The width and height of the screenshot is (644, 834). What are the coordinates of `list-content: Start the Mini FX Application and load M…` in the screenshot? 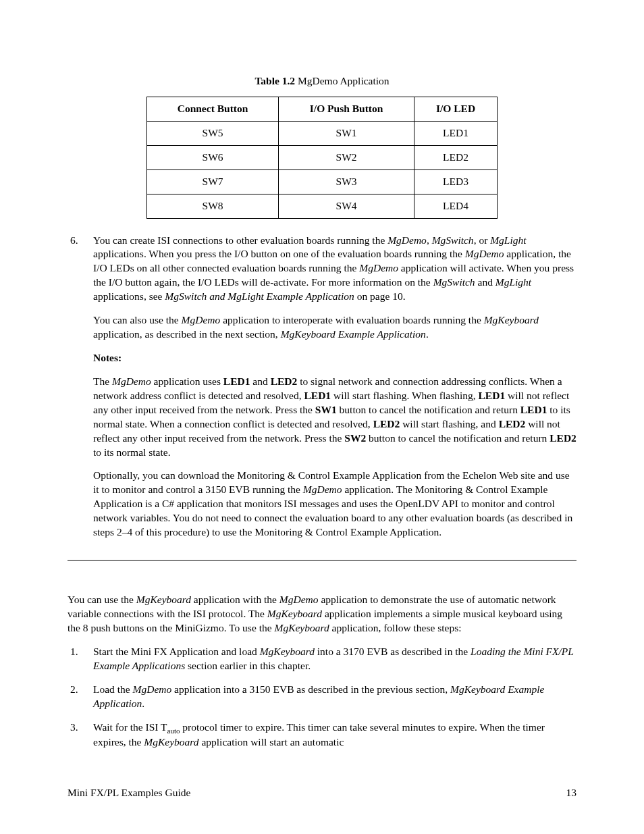 It's located at (335, 659).